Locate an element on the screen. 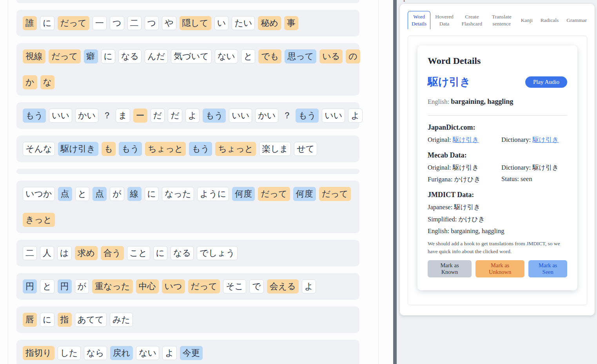 The image size is (597, 364). word-token: 中心 is located at coordinates (147, 286).